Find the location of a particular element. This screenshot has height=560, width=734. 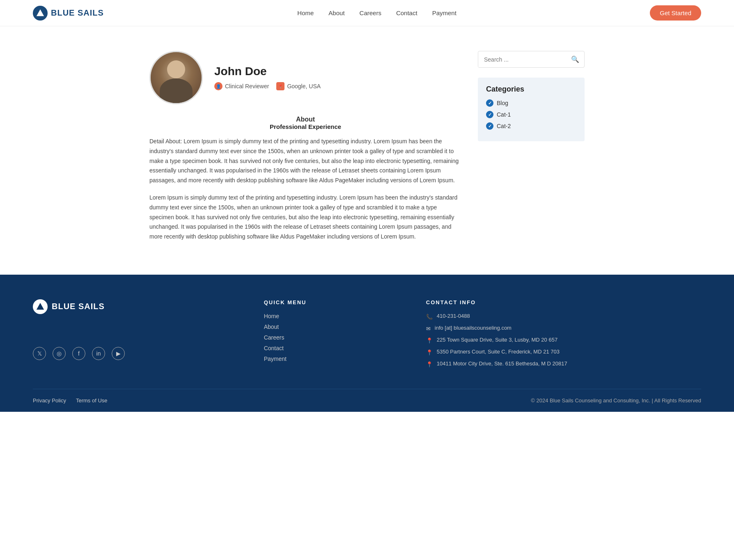

location-label: Google, USA is located at coordinates (304, 86).